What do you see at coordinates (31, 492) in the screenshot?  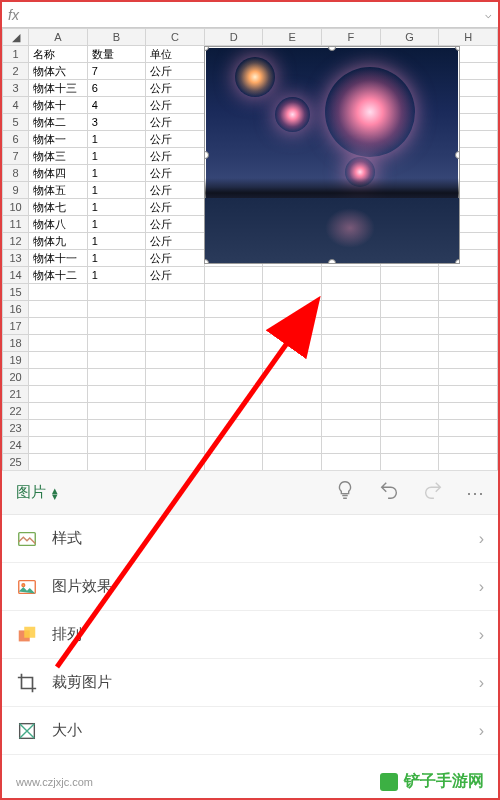 I see `panel-title: 图片` at bounding box center [31, 492].